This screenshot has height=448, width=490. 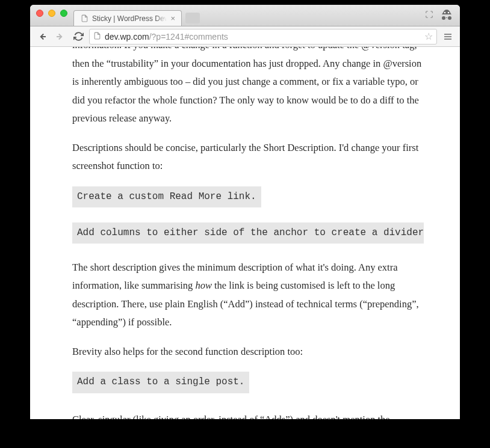 What do you see at coordinates (52, 13) in the screenshot?
I see `window-minimize-button` at bounding box center [52, 13].